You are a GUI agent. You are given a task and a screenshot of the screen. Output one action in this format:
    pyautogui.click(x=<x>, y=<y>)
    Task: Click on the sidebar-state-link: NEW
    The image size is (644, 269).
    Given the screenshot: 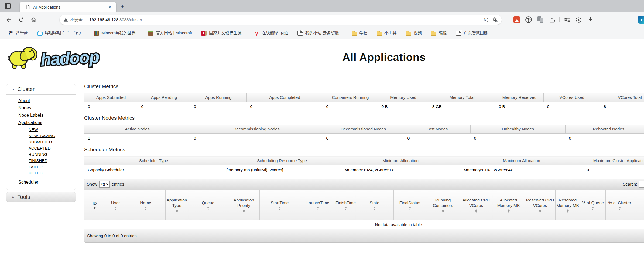 What is the action you would take?
    pyautogui.click(x=33, y=130)
    